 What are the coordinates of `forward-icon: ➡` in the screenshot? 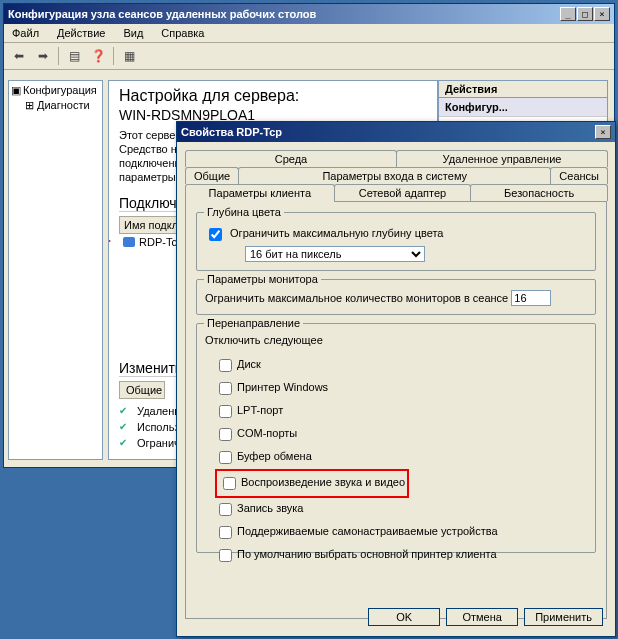 It's located at (43, 56).